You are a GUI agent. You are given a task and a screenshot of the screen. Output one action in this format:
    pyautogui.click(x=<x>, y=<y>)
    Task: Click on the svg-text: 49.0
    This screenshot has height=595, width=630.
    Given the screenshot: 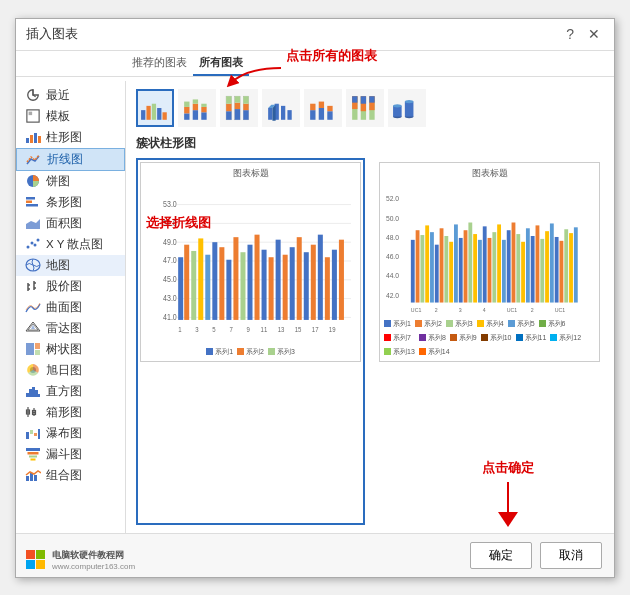 What is the action you would take?
    pyautogui.click(x=170, y=241)
    